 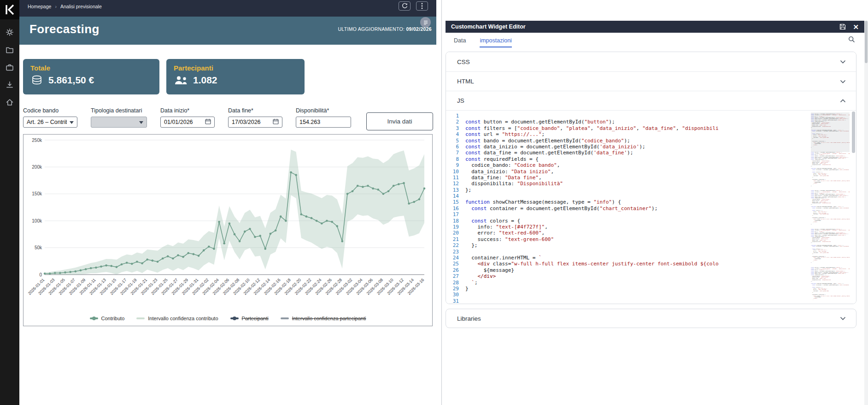 What do you see at coordinates (628, 245) in the screenshot?
I see `code-line: 22 };` at bounding box center [628, 245].